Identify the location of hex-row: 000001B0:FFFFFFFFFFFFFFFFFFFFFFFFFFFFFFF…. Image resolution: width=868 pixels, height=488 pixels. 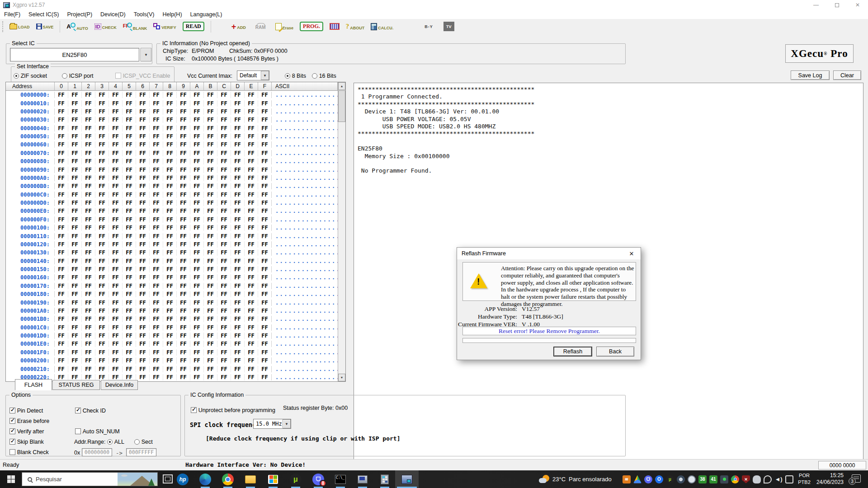
(172, 319).